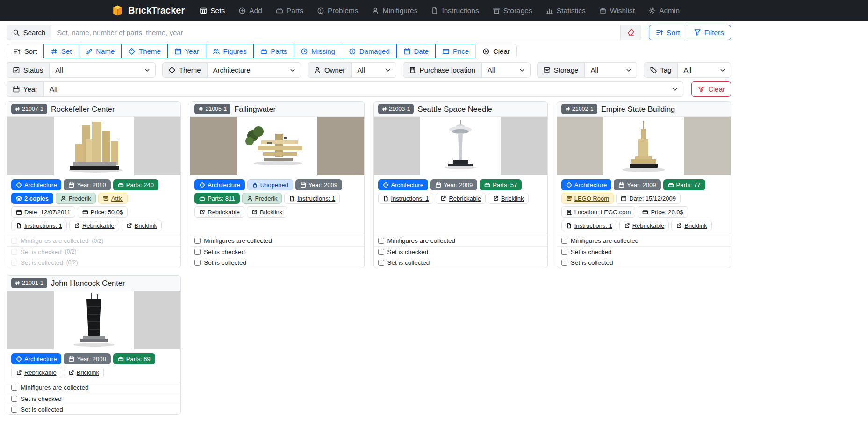 The image size is (868, 436). Describe the element at coordinates (148, 10) in the screenshot. I see `brand: BrickTracker` at that location.